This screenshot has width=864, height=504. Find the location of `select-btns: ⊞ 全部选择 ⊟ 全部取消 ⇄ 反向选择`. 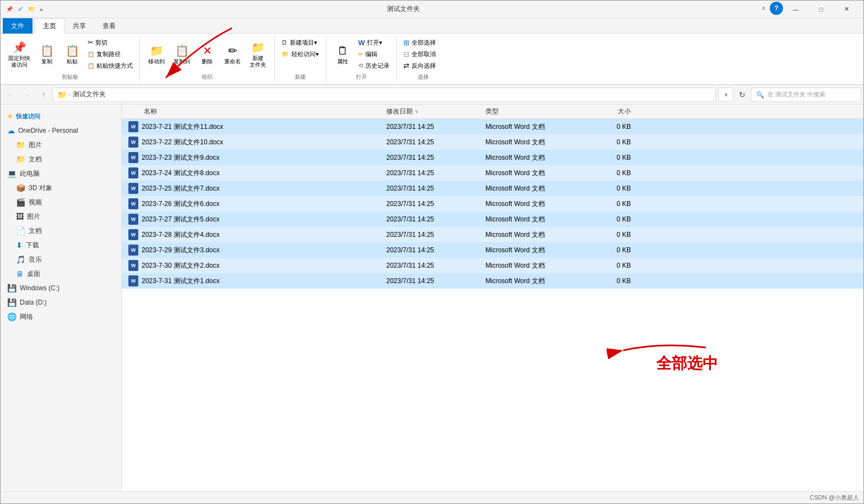

select-btns: ⊞ 全部选择 ⊟ 全部取消 ⇄ 反向选择 is located at coordinates (423, 54).